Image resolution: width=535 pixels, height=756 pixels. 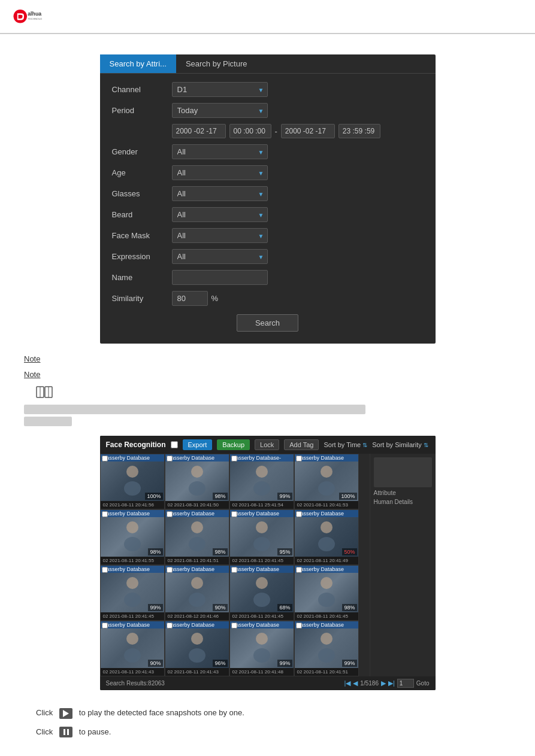 What do you see at coordinates (262, 538) in the screenshot?
I see `face-cell: Passerby Database95%02 2021-08-11 20:41:…` at bounding box center [262, 538].